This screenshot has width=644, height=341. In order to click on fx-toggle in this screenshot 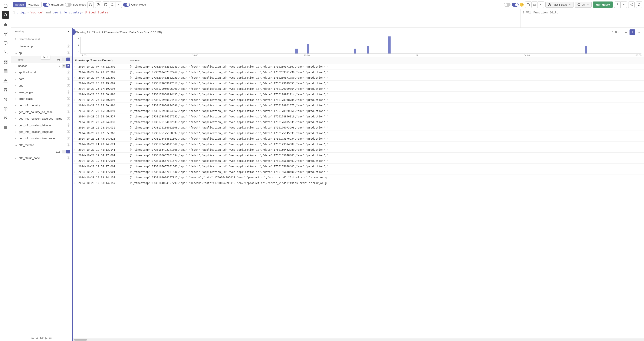, I will do `click(515, 5)`.